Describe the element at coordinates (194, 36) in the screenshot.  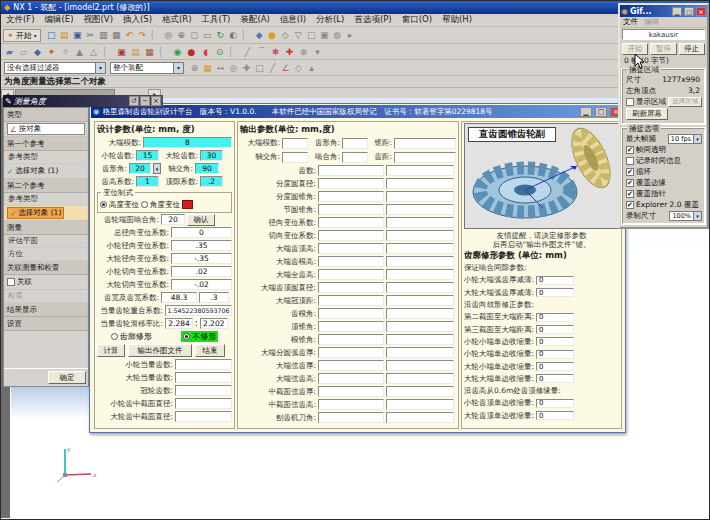
I see `toolbar-icon: ◻` at that location.